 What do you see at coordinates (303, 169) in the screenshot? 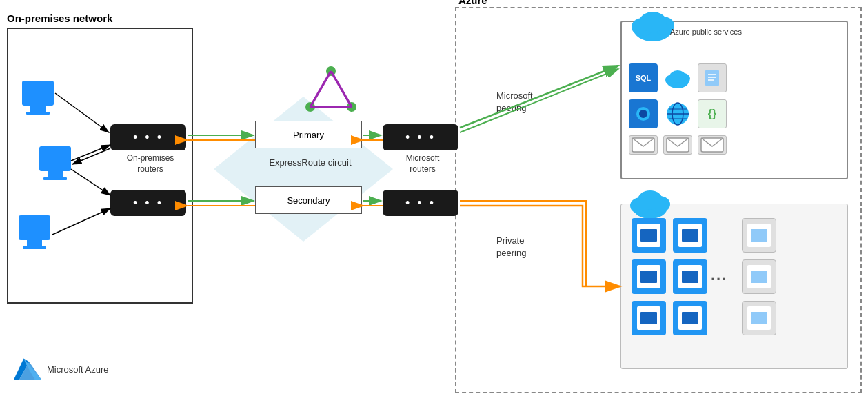
I see `hub-shape` at bounding box center [303, 169].